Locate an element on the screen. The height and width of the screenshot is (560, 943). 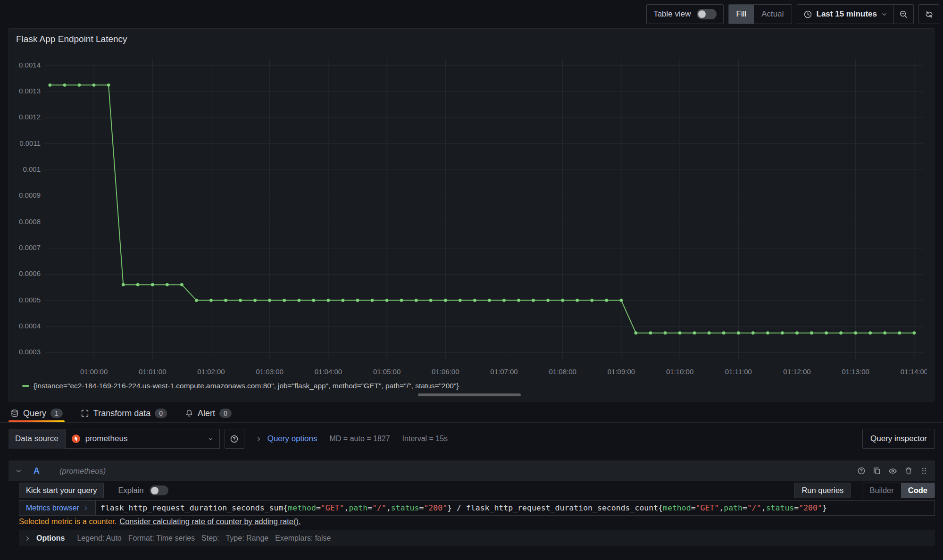
chart-legend: {instance="ec2-184-169-216-224.us-west-1… is located at coordinates (472, 386).